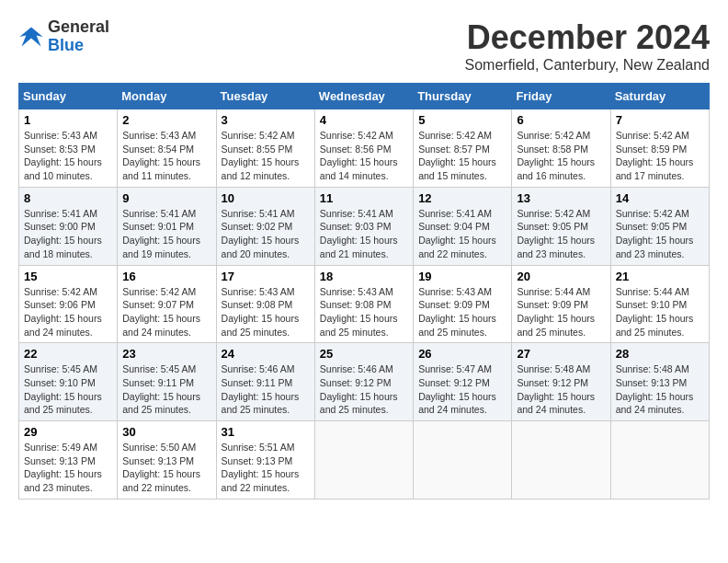  I want to click on calendar-day-cell: 24Sunrise: 5:46 AM Sunset: 9:11 PM Dayli…, so click(265, 383).